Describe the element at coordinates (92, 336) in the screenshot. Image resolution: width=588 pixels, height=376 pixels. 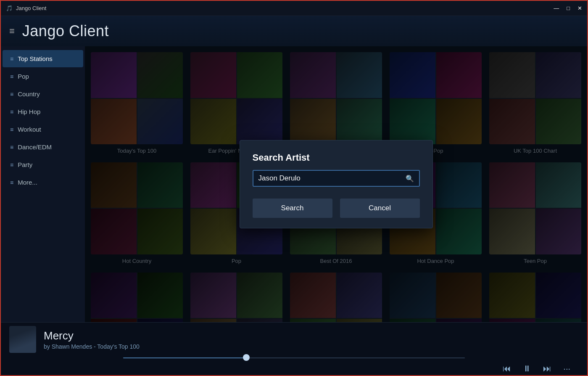
I see `track-name: Mercy` at that location.